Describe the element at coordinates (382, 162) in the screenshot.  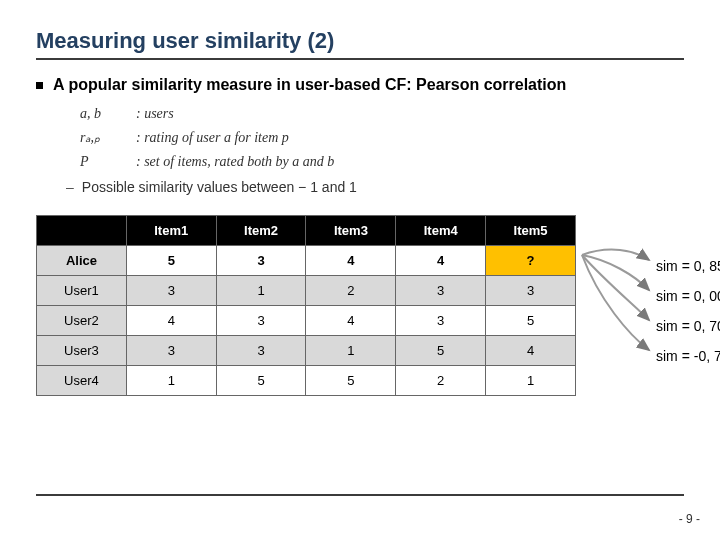
I see `def-row: P : set of items, rated both by a and b` at that location.